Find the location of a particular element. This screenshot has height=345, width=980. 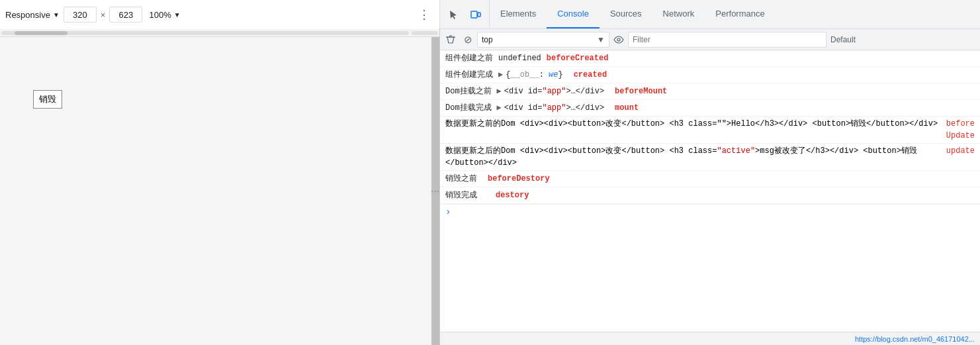

width-input is located at coordinates (80, 15).